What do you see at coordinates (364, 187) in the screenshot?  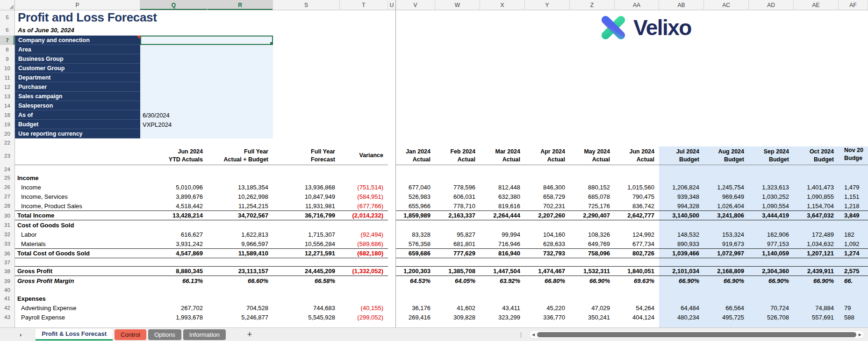 I see `cell: (751,514)` at bounding box center [364, 187].